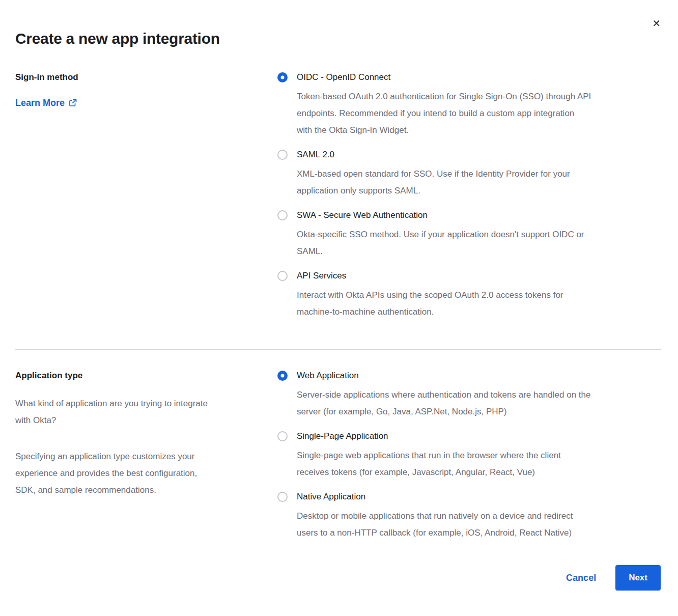  What do you see at coordinates (338, 39) in the screenshot?
I see `page-title: Create a new app integration` at bounding box center [338, 39].